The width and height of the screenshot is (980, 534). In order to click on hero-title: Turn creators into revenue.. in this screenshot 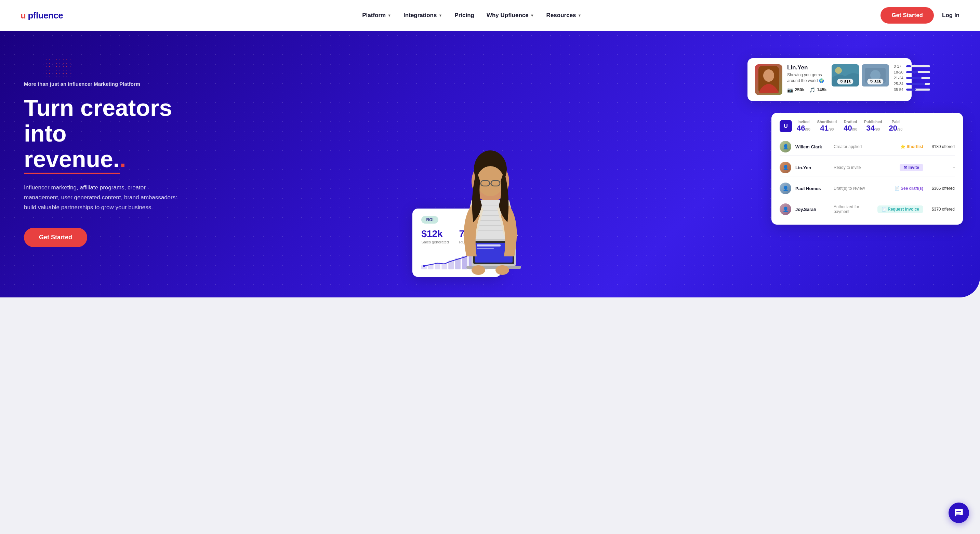, I will do `click(103, 133)`.